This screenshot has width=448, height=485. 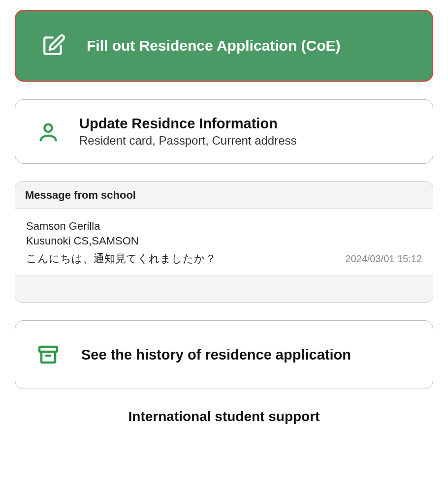 I want to click on history-residence-application-button: See the history of residence application, so click(x=224, y=355).